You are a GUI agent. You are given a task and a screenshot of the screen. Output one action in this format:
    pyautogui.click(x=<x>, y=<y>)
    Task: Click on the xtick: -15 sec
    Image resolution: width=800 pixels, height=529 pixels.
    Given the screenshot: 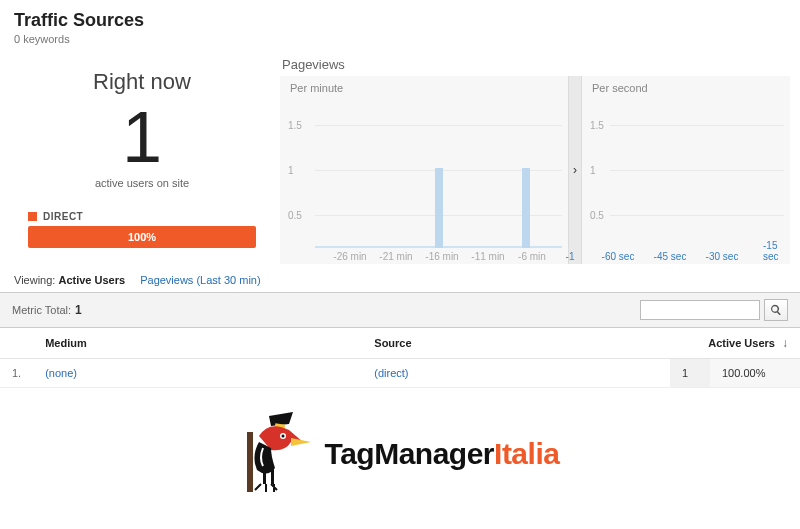 What is the action you would take?
    pyautogui.click(x=772, y=251)
    